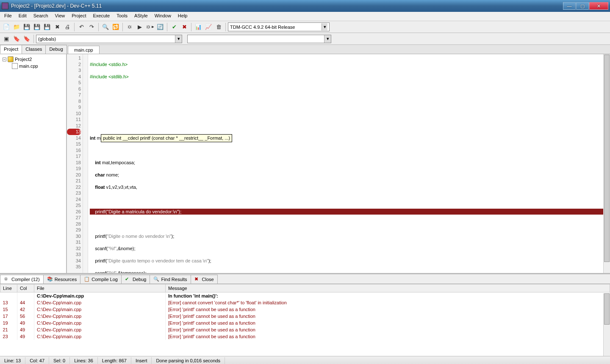 The height and width of the screenshot is (364, 610). I want to click on tab-find-results: 🔍Find Results, so click(170, 279).